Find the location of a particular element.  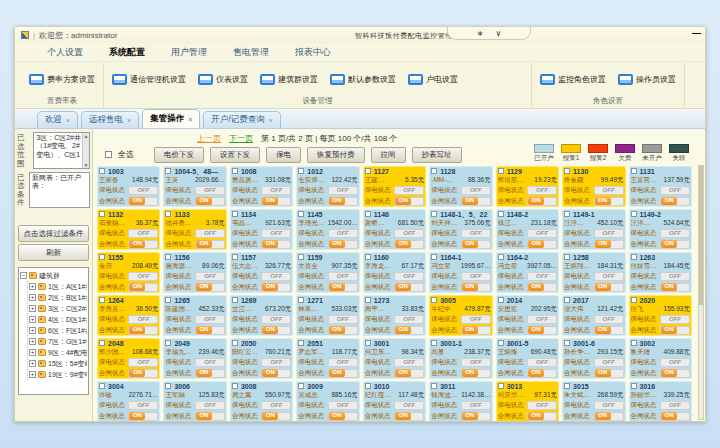

ribbon-button: 默认参数设置 is located at coordinates (363, 80).